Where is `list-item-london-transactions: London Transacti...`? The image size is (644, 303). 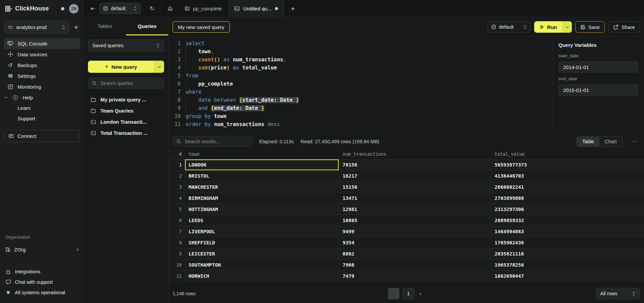 list-item-london-transactions: London Transacti... is located at coordinates (126, 122).